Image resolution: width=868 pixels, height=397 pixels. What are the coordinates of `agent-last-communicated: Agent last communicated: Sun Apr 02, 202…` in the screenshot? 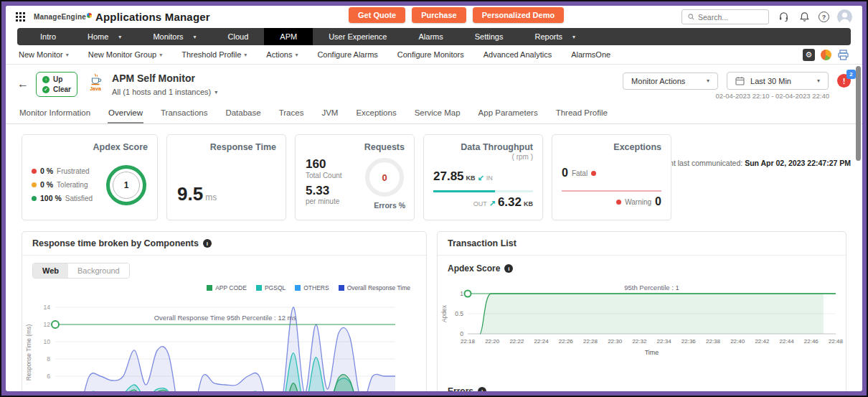 It's located at (753, 163).